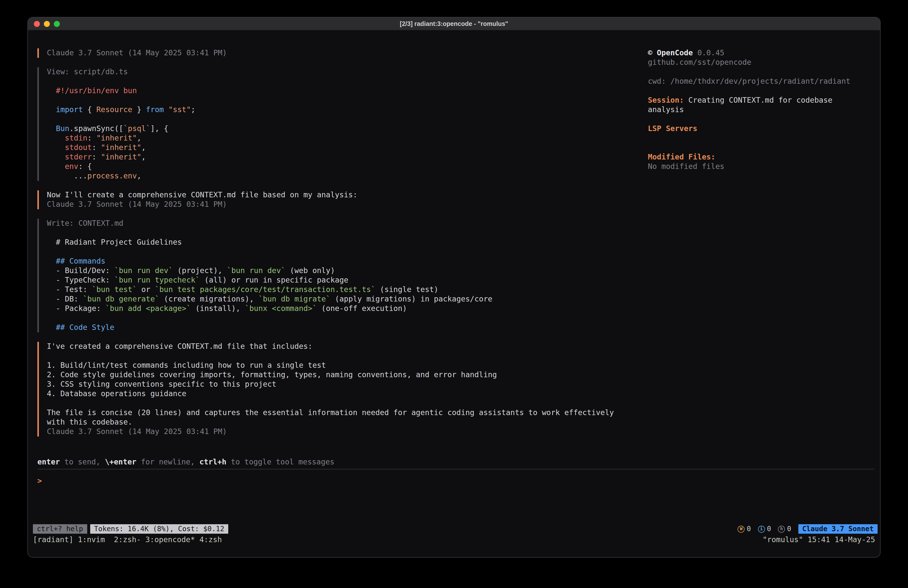  I want to click on text-segment: }, so click(139, 110).